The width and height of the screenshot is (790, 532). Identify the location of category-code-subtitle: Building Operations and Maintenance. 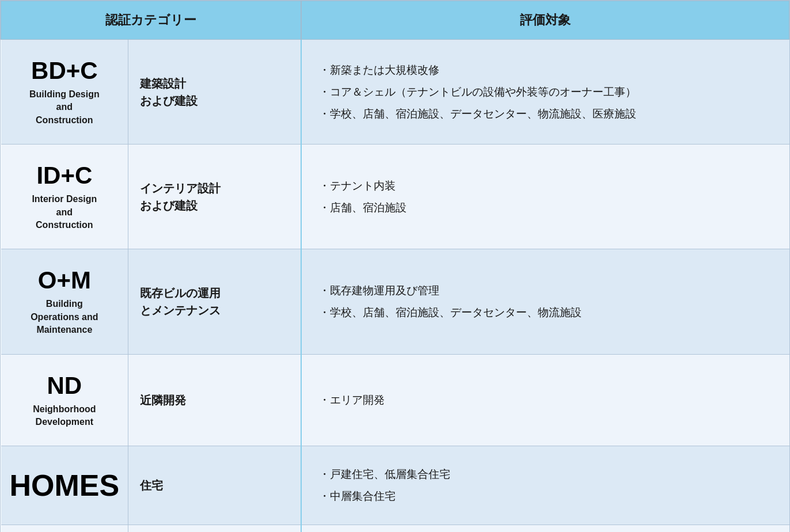
(64, 317).